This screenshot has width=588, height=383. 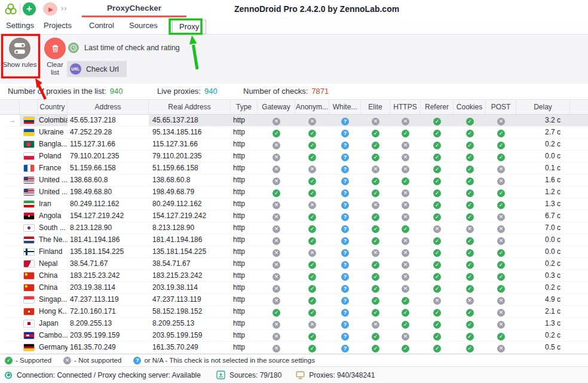 I want to click on table-row: France51.159.66.15851.159.66.158http✕✕?✕…, so click(x=296, y=168).